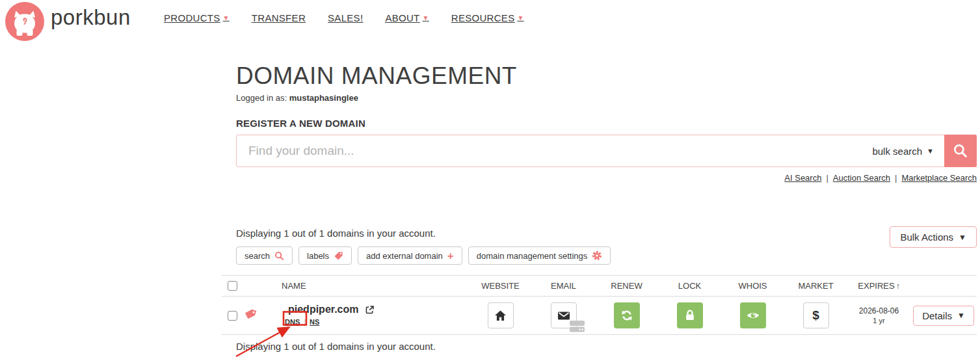 This screenshot has height=359, width=980. I want to click on logged-in-status: Logged in as: mustaphasinglee, so click(297, 98).